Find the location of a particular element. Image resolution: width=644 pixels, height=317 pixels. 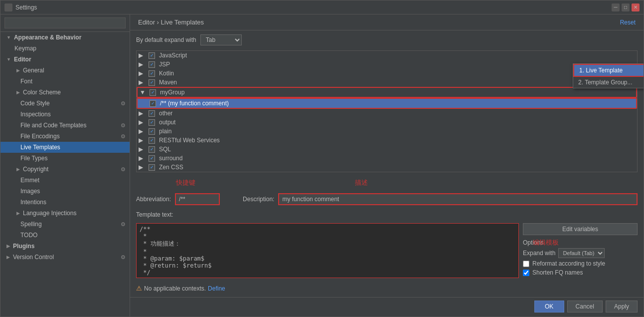

sidebar-item-label: Copyright is located at coordinates (36, 169).